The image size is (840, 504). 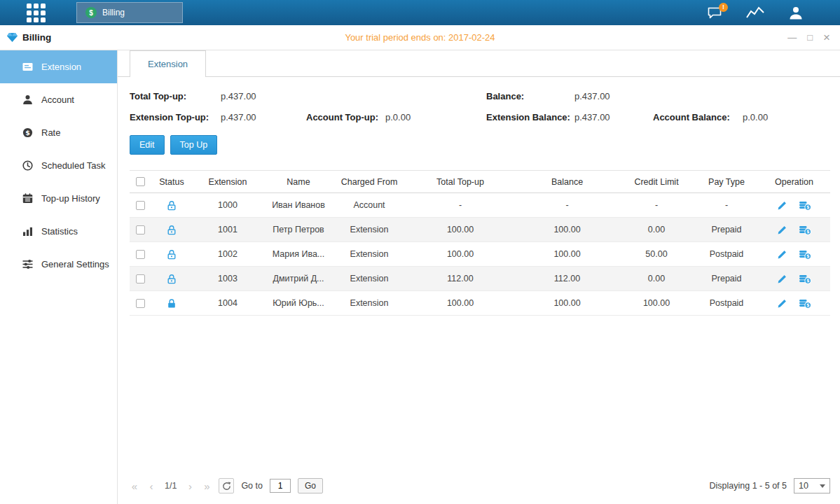 I want to click on first-page-button: «, so click(x=135, y=486).